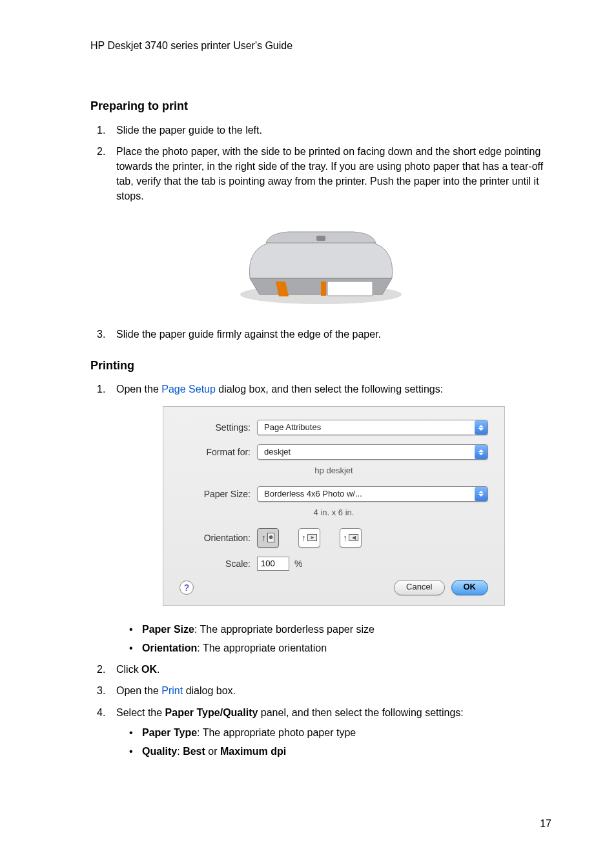  Describe the element at coordinates (321, 265) in the screenshot. I see `printer-illustration` at that location.